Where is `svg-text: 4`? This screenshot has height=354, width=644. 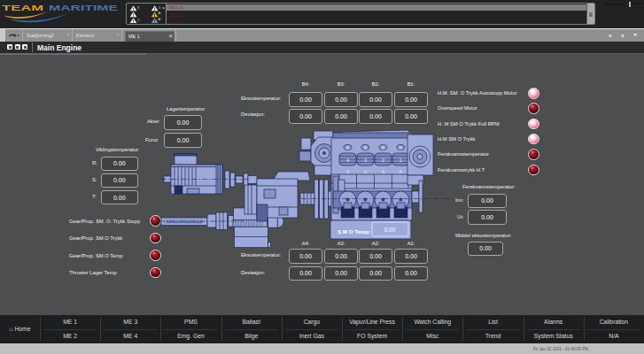 svg-text: 4 is located at coordinates (347, 160).